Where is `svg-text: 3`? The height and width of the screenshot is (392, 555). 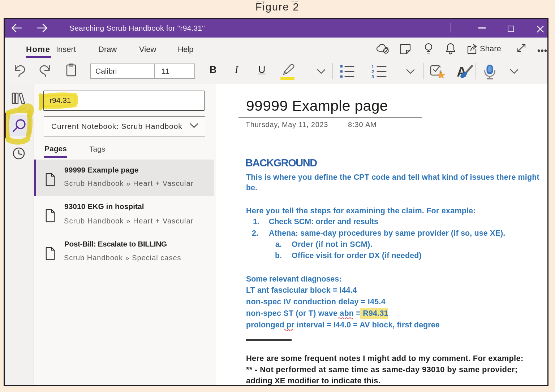
svg-text: 3 is located at coordinates (373, 77).